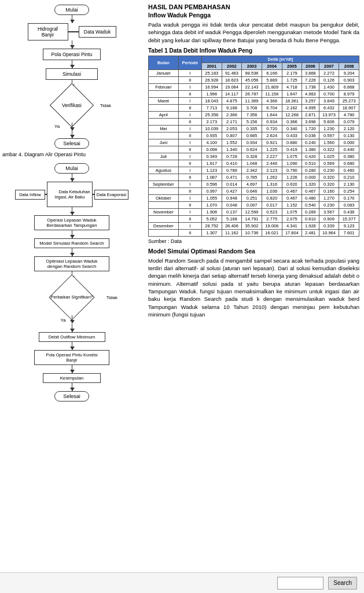  What do you see at coordinates (212, 73) in the screenshot?
I see `cell-value: 25.183` at bounding box center [212, 73].